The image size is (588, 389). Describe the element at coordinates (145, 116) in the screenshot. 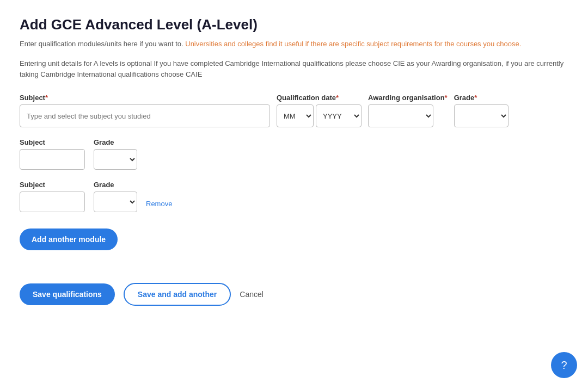

I see `subject-input` at that location.